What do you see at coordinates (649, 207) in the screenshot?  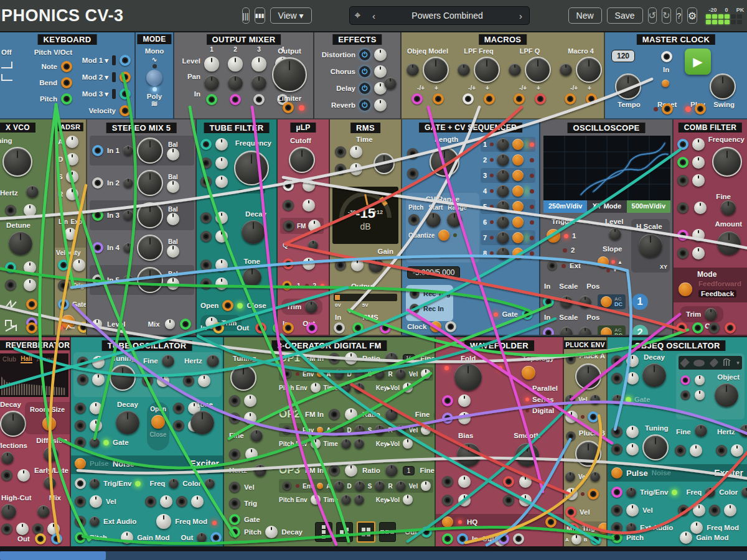 I see `scope-tab-ch2: 500mV/div` at bounding box center [649, 207].